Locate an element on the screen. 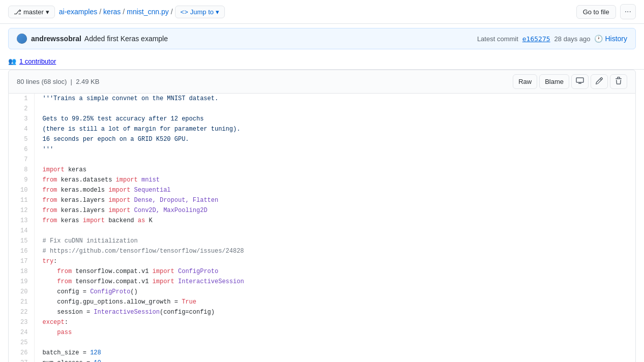 The height and width of the screenshot is (362, 644). line-content: # https://github.com/tensorflow/tensorfl… is located at coordinates (335, 251).